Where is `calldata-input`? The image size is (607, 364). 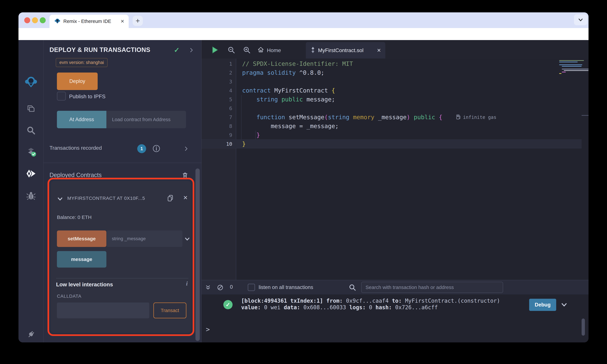 calldata-input is located at coordinates (103, 311).